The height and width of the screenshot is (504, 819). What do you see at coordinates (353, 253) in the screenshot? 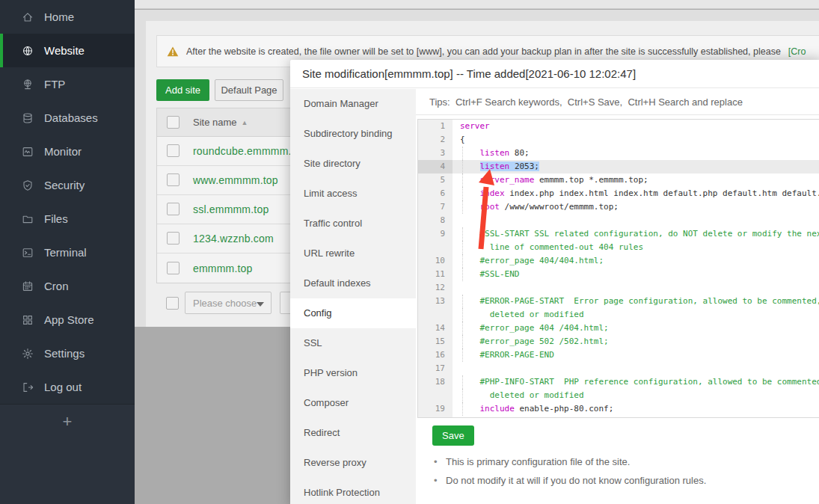
I see `modal-nav-url-rewrite: URL rewrite` at bounding box center [353, 253].